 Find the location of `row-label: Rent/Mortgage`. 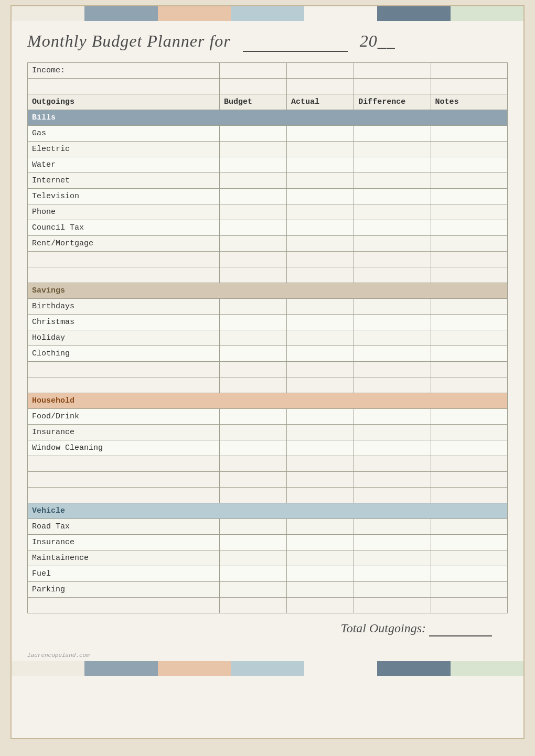

row-label: Rent/Mortgage is located at coordinates (124, 244).